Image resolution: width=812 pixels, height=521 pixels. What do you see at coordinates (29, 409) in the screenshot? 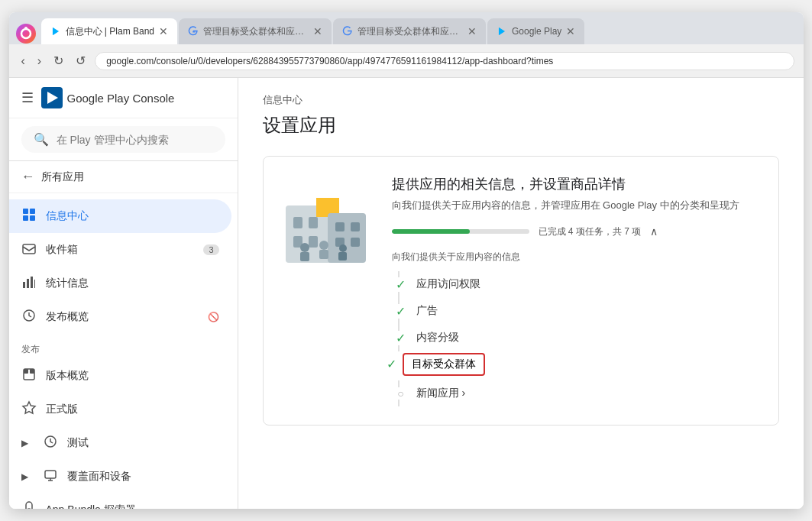
I see `official-icon` at bounding box center [29, 409].